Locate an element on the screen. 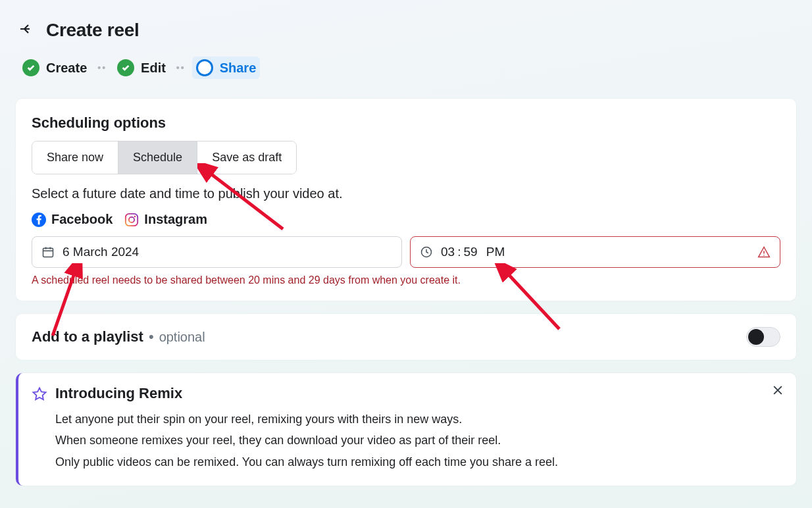 The image size is (812, 508). instagram-icon is located at coordinates (132, 220).